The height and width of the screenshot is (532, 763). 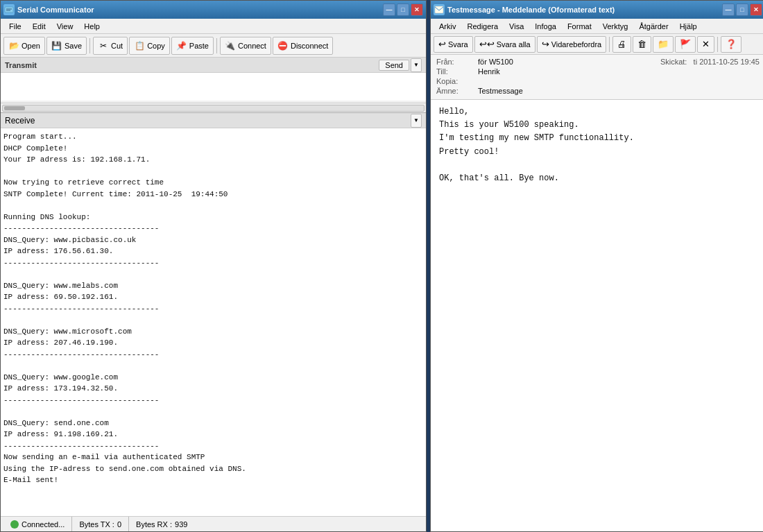 I want to click on save-button: 💾 Save, so click(x=67, y=46).